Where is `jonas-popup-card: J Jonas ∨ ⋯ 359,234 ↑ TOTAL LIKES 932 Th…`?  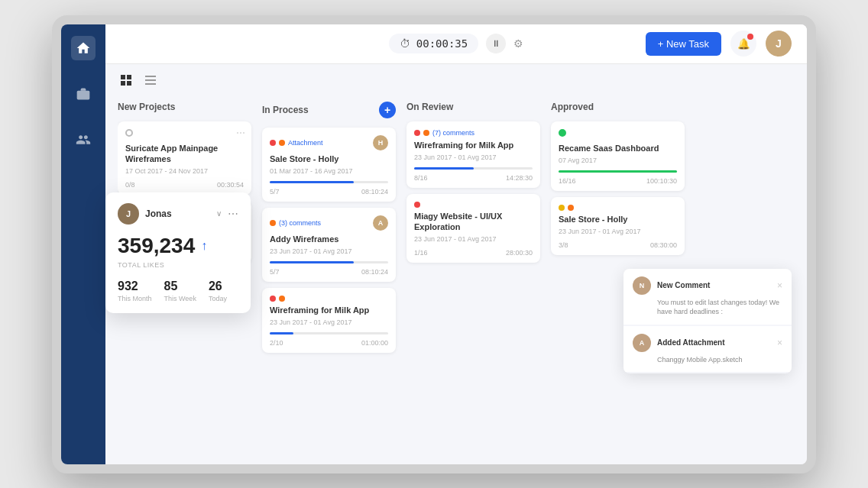
jonas-popup-card: J Jonas ∨ ⋯ 359,234 ↑ TOTAL LIKES 932 Th… is located at coordinates (178, 253).